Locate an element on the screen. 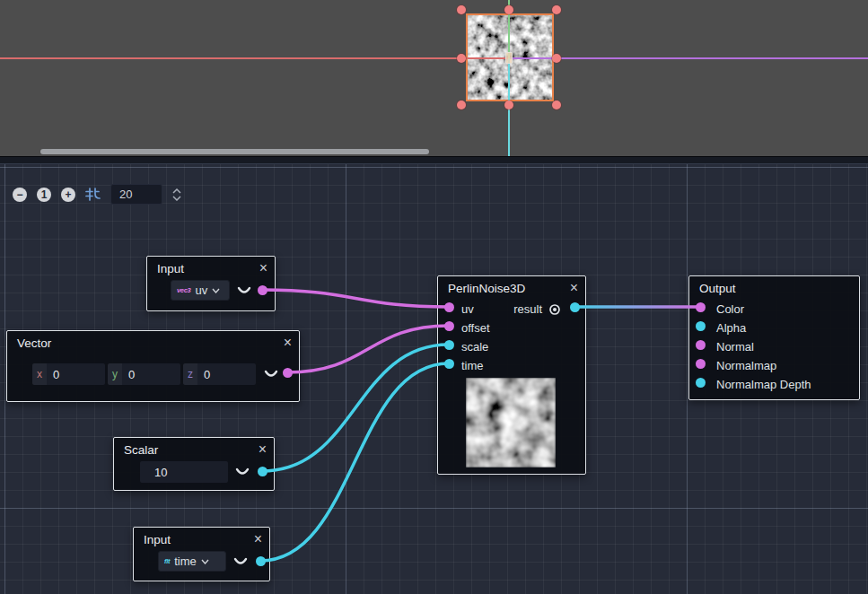 This screenshot has height=594, width=868. node-output: Output Color Alpha Normal Normalmap Norm… is located at coordinates (774, 337).